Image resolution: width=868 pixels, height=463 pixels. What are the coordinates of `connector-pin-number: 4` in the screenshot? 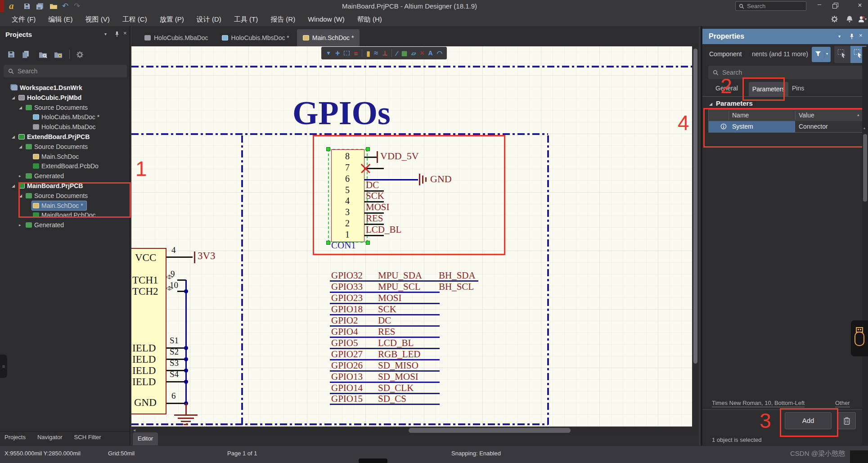 It's located at (347, 201).